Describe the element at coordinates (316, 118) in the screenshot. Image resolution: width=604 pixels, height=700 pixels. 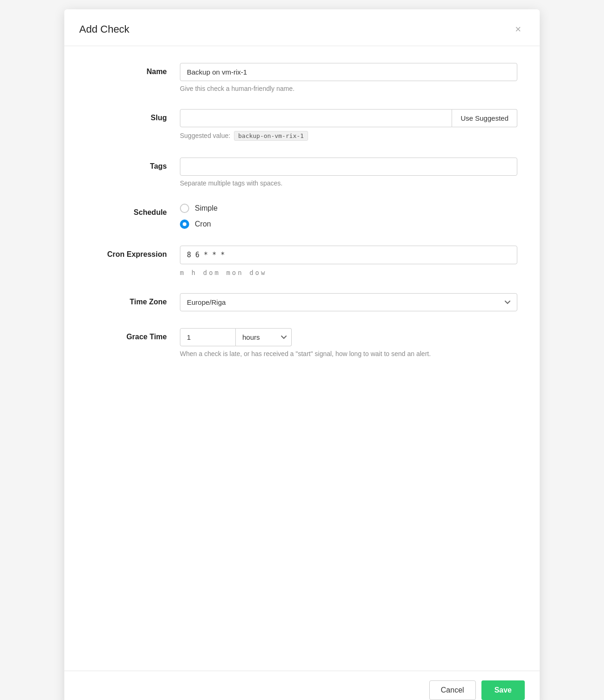
I see `slug-input` at that location.